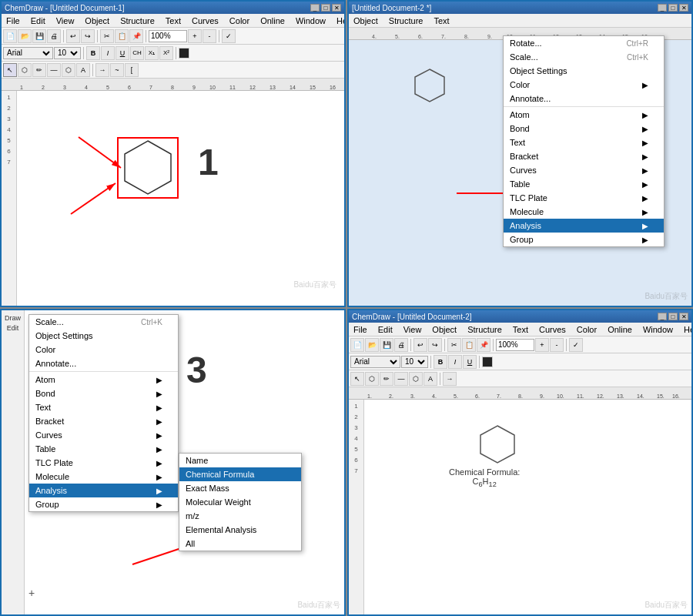 The width and height of the screenshot is (693, 616). Describe the element at coordinates (484, 345) in the screenshot. I see `p4-paste-btn: 📌` at that location.